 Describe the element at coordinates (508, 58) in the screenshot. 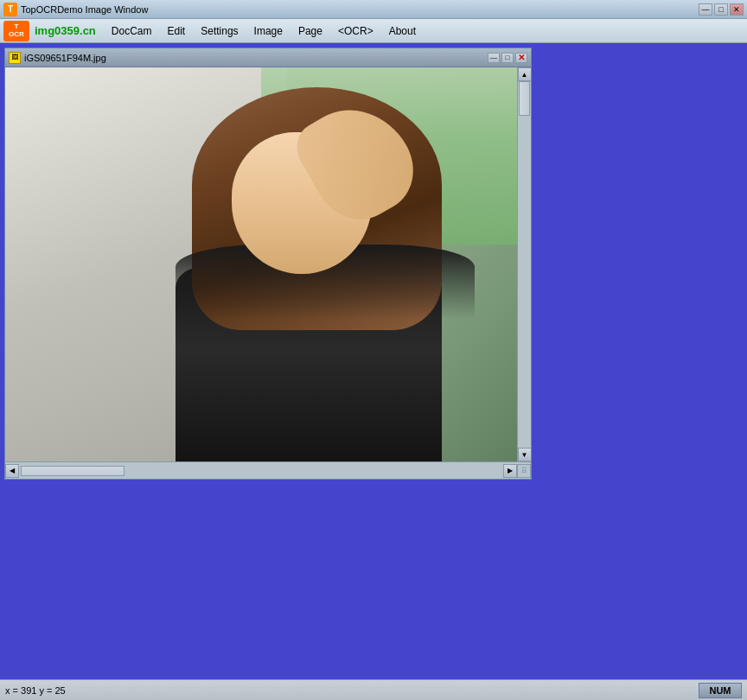

I see `image-window-controls: — □ ✕` at that location.